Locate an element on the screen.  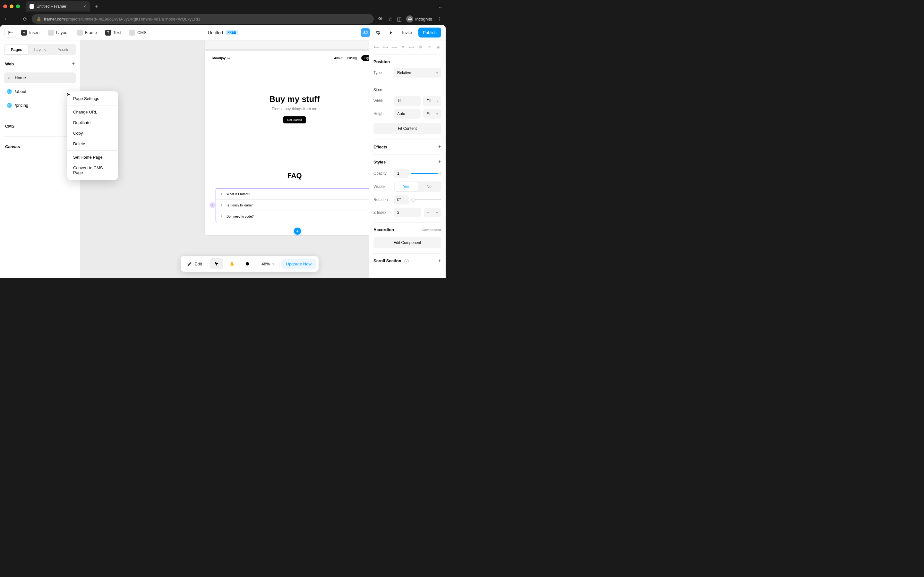
kebab-menu-icon: ⋮ is located at coordinates (439, 19).